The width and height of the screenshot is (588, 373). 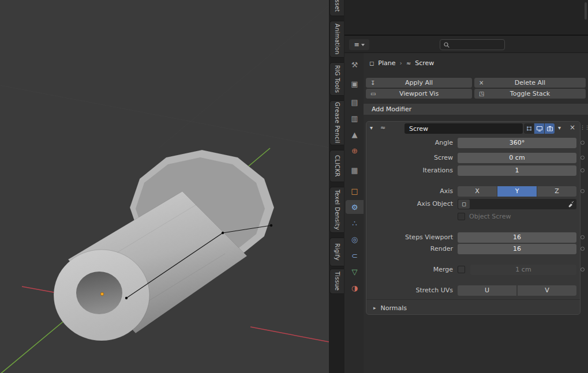 What do you see at coordinates (517, 191) in the screenshot?
I see `axis-y-button: Y` at bounding box center [517, 191].